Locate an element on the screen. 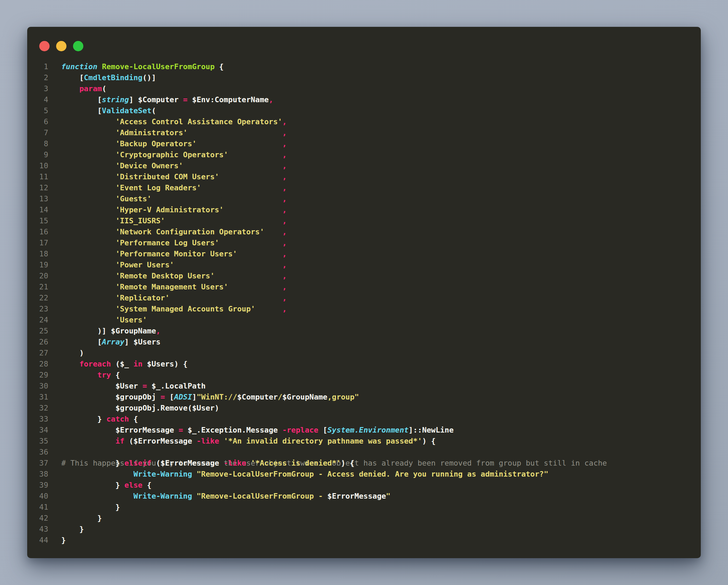 The image size is (728, 585). code-text: # This happens if you try to remove the … is located at coordinates (334, 463).